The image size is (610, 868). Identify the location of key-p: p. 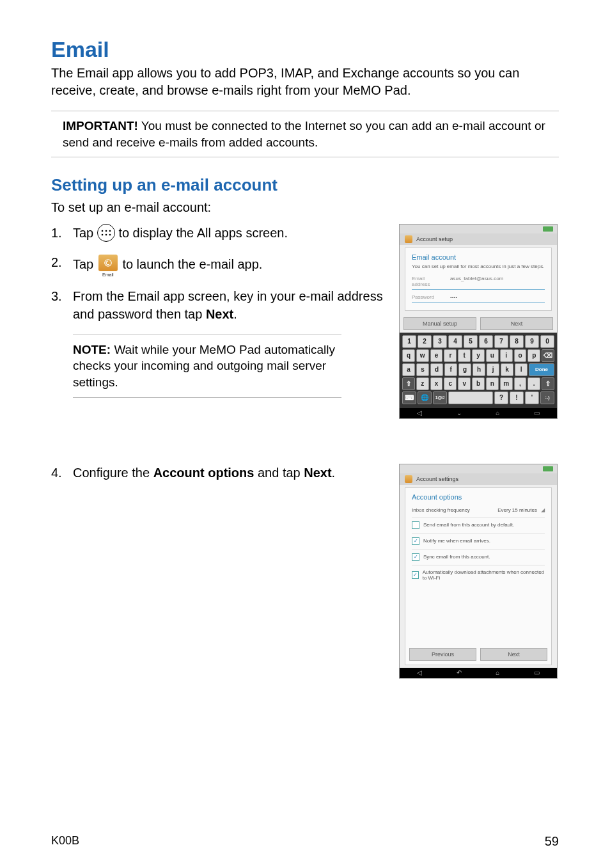
(534, 356).